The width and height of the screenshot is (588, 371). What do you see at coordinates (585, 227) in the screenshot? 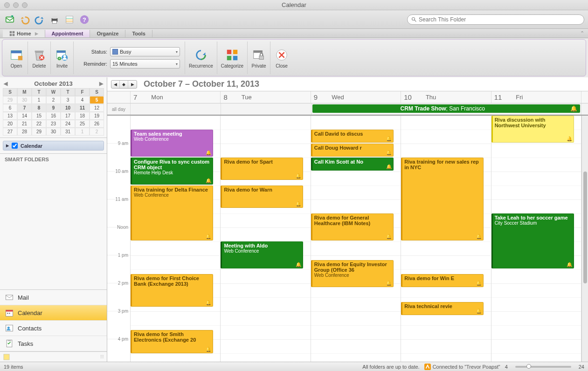
I see `scroll-thumb` at bounding box center [585, 227].